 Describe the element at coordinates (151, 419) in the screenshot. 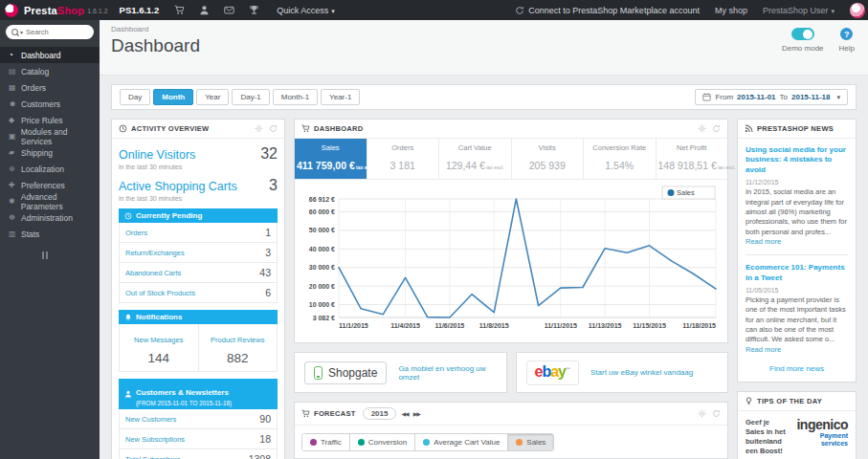

I see `new-customers-link: New Customers` at that location.